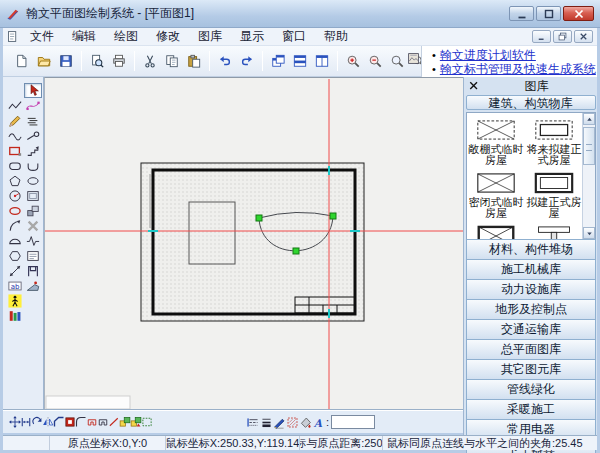  What do you see at coordinates (210, 36) in the screenshot?
I see `menu-图库: 图库` at bounding box center [210, 36].